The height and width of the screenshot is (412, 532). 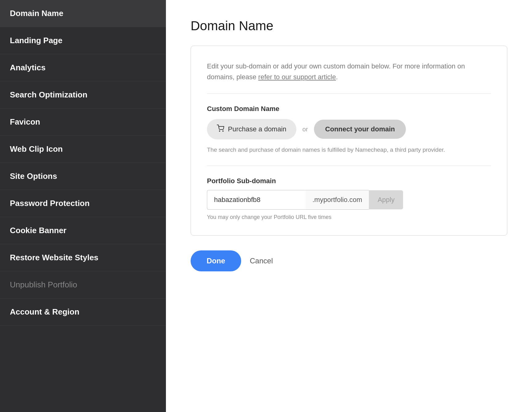 I want to click on connect-domain-button: Connect your domain, so click(x=360, y=129).